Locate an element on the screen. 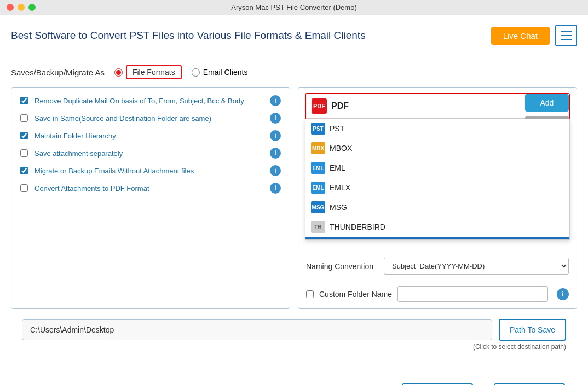 Image resolution: width=588 pixels, height=385 pixels. saves-row: Saves/Backup/Migrate As File Formats Ema… is located at coordinates (294, 72).